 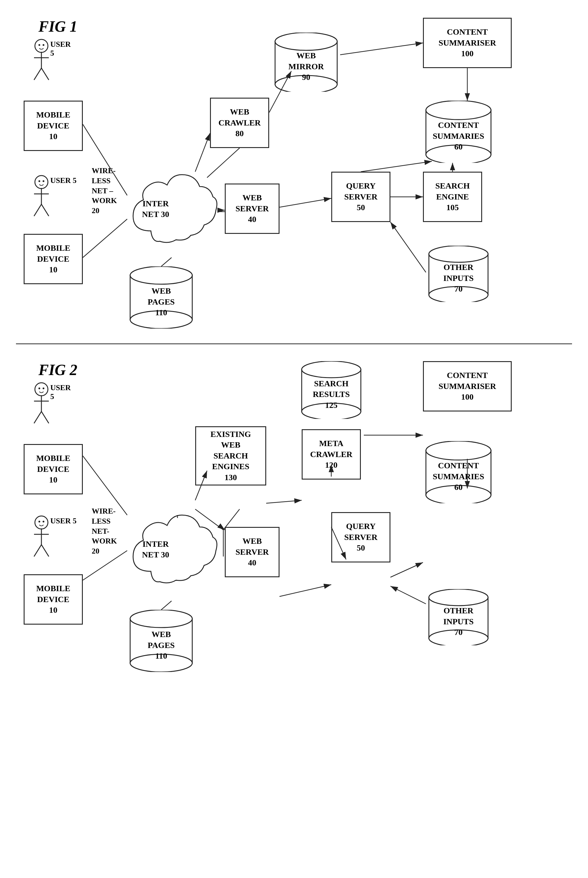 What do you see at coordinates (58, 370) in the screenshot?
I see `fig2-label: FIG 2` at bounding box center [58, 370].